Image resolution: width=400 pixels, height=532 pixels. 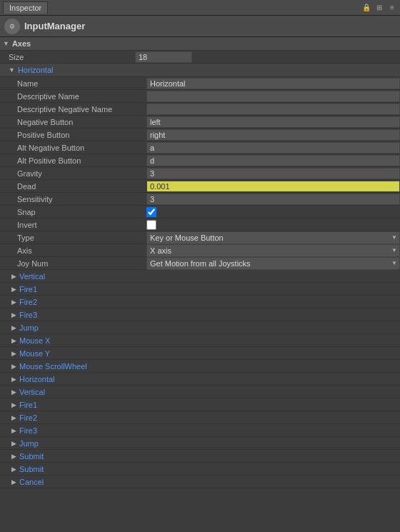 What do you see at coordinates (200, 186) in the screenshot?
I see `field-row-dead: Dead` at bounding box center [200, 186].